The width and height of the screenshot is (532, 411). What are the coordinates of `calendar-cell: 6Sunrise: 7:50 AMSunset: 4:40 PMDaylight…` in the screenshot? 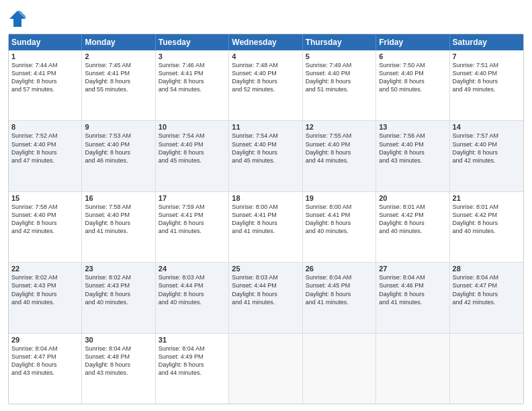 It's located at (412, 85).